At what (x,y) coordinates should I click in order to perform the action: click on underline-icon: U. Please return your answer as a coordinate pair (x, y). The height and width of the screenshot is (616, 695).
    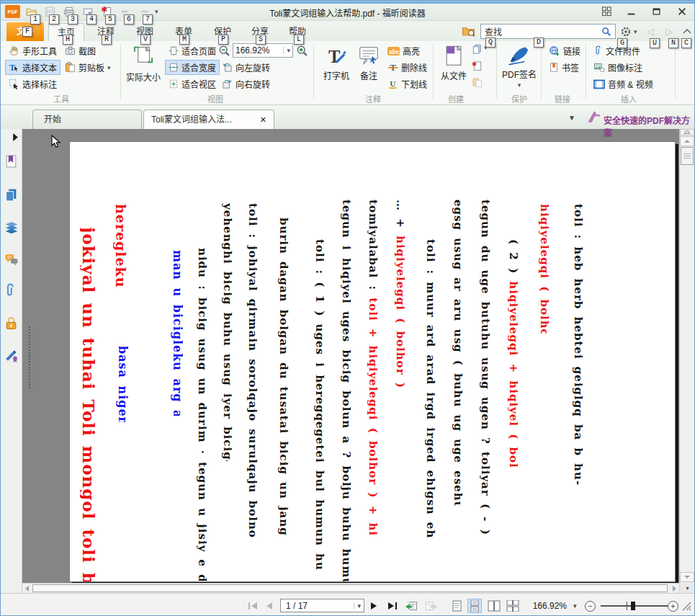
    Looking at the image, I should click on (393, 84).